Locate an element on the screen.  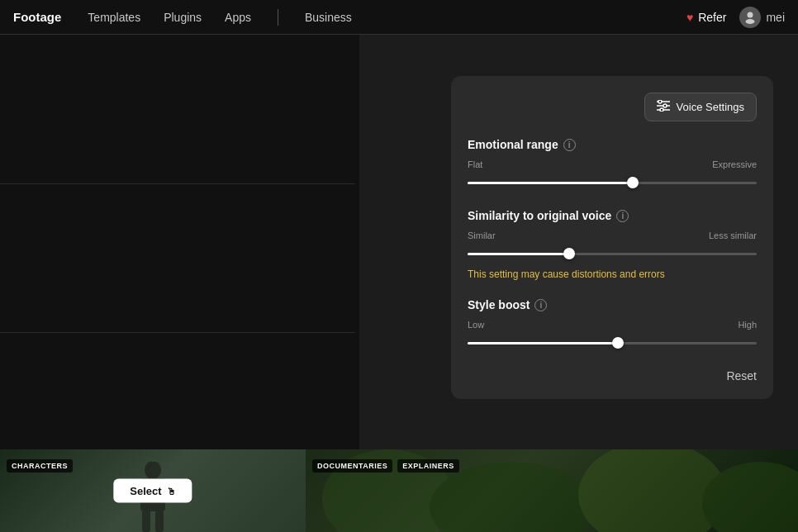
similarity-section: Similarity to original voice i Similar L… is located at coordinates (612, 245).